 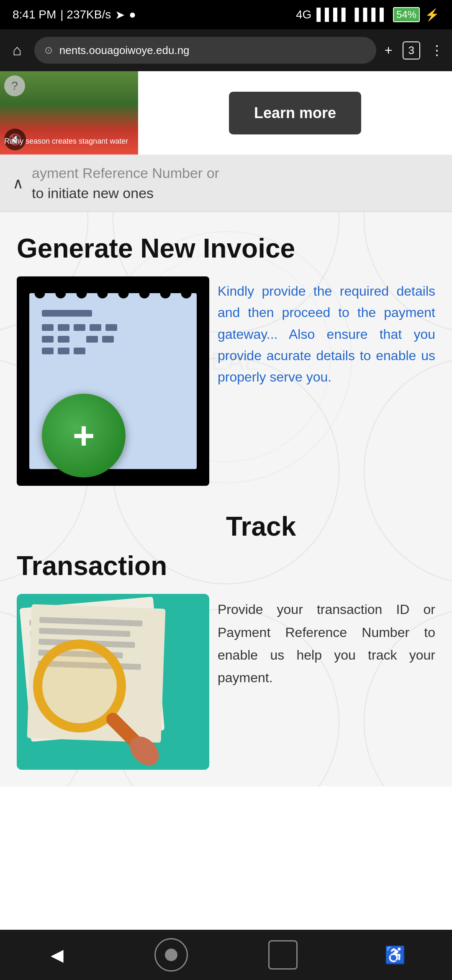 What do you see at coordinates (414, 50) in the screenshot?
I see `browser-actions: + 3 ⋮` at bounding box center [414, 50].